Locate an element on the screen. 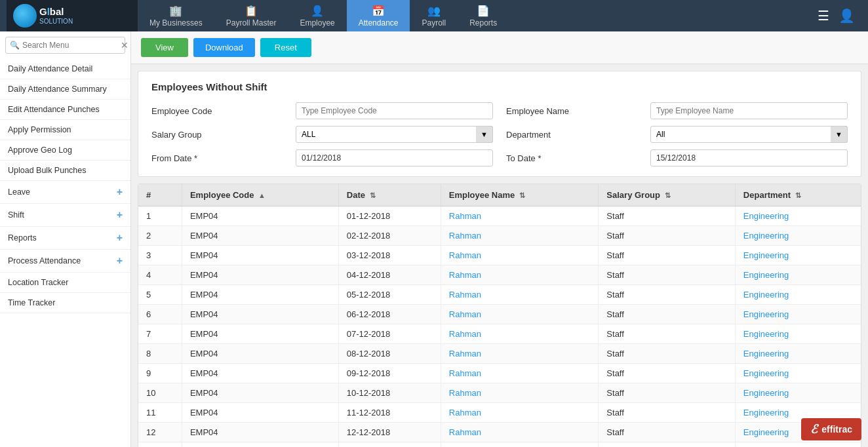 This screenshot has width=868, height=447. nav-item-employee: 👤 Employee is located at coordinates (317, 16).